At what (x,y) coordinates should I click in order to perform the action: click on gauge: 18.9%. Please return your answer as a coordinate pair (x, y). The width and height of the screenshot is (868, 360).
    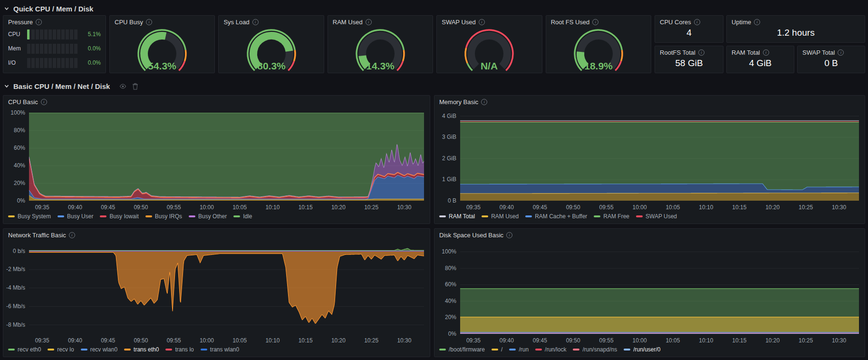
    Looking at the image, I should click on (598, 49).